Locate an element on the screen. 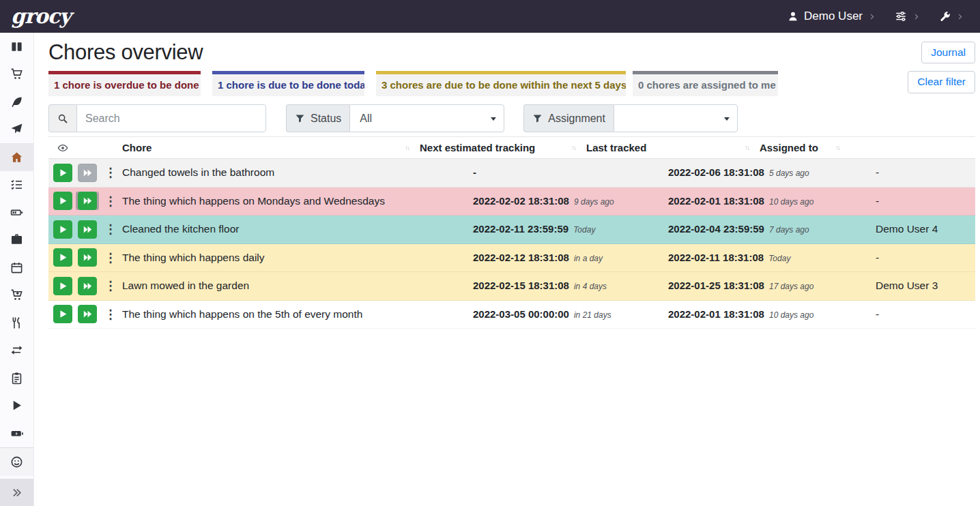 The width and height of the screenshot is (980, 506). sidebar-item-batteries-overview is located at coordinates (16, 213).